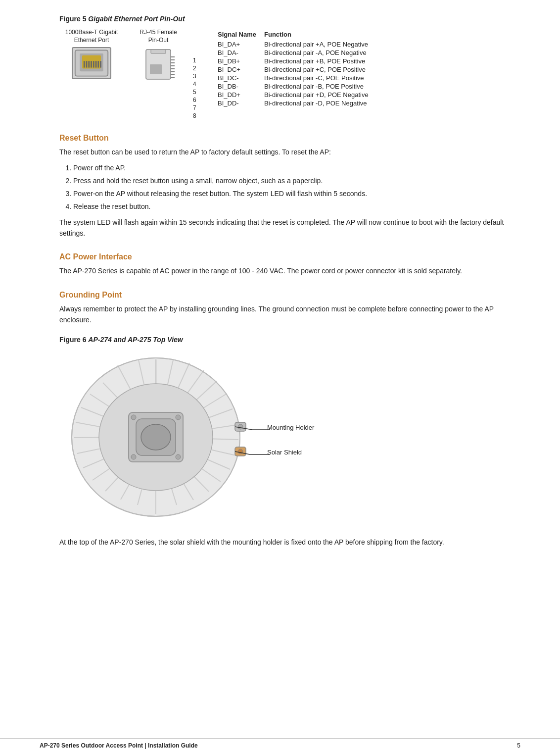  What do you see at coordinates (291, 428) in the screenshot?
I see `mounting-holder-label: Mounting Holder` at bounding box center [291, 428].